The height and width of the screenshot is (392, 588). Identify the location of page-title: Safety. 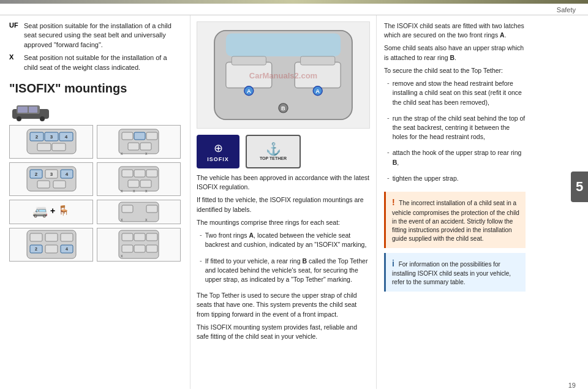
(566, 10).